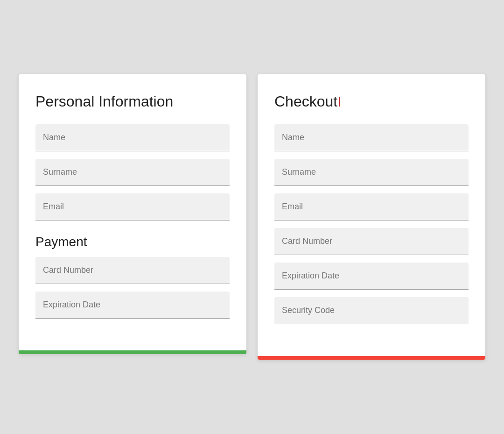 This screenshot has width=504, height=434. What do you see at coordinates (371, 172) in the screenshot?
I see `checkout-surname-input` at bounding box center [371, 172].